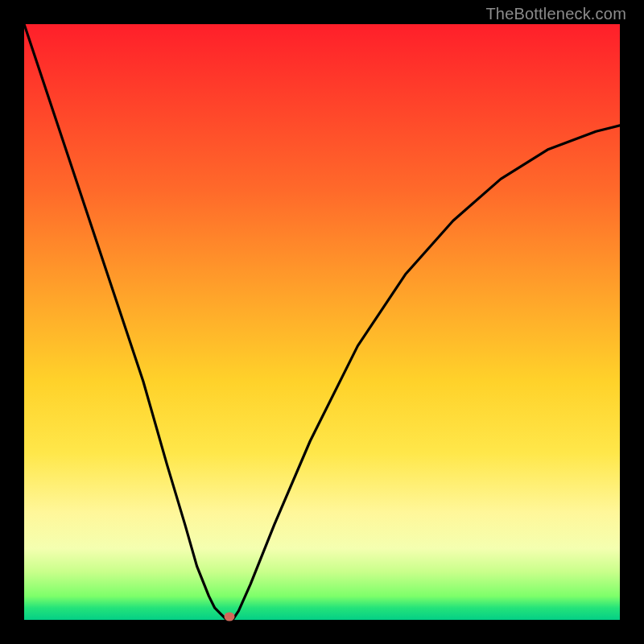 The width and height of the screenshot is (644, 644). What do you see at coordinates (230, 617) in the screenshot?
I see `min-marker` at bounding box center [230, 617].